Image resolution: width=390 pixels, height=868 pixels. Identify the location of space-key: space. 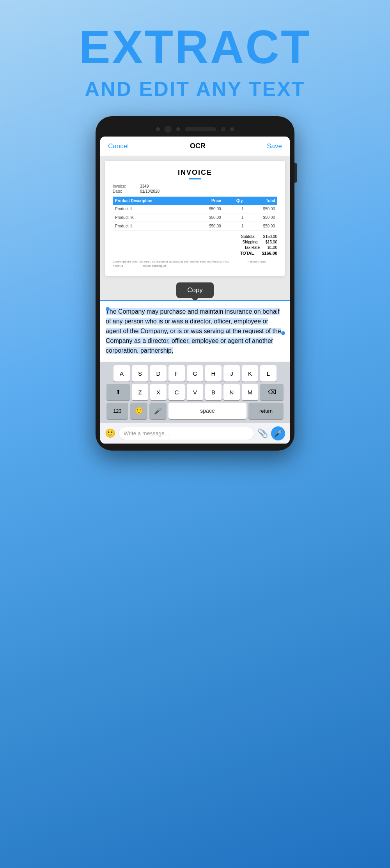
(207, 411).